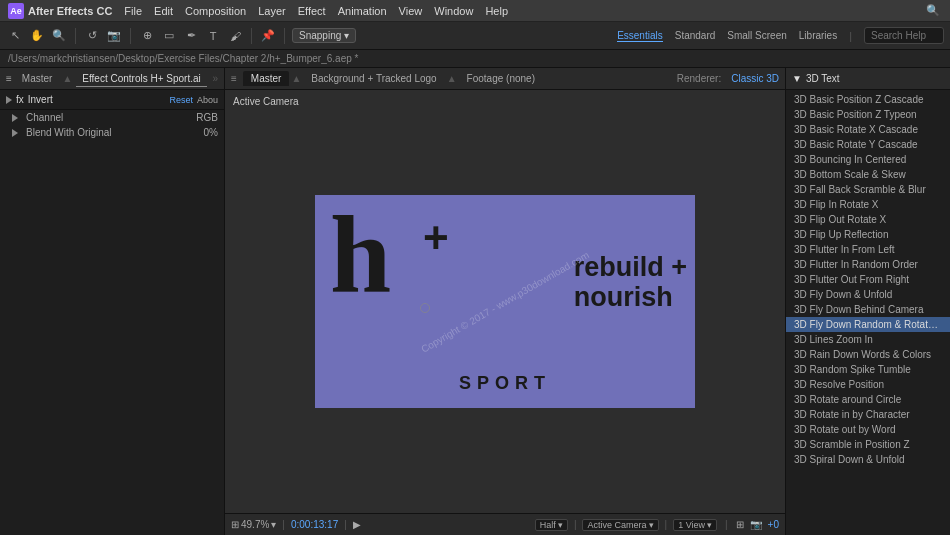  Describe the element at coordinates (868, 310) in the screenshot. I see `rp-item-14: 3D Fly Down Behind Camera` at that location.